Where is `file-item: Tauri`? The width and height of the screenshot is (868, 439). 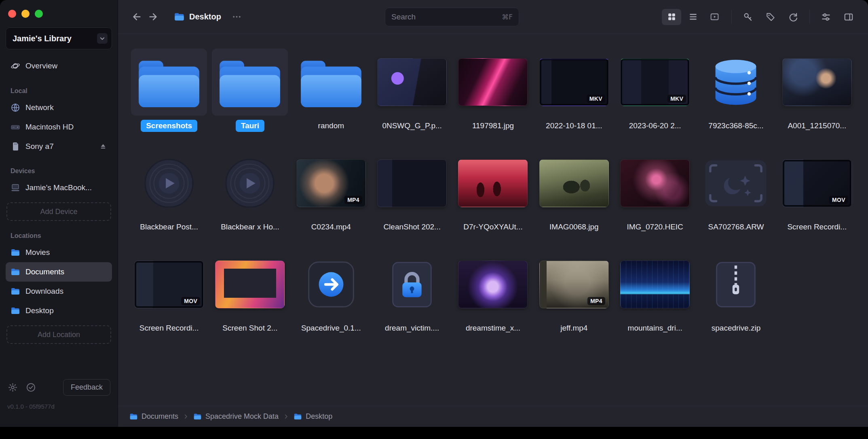
file-item: Tauri is located at coordinates (250, 90).